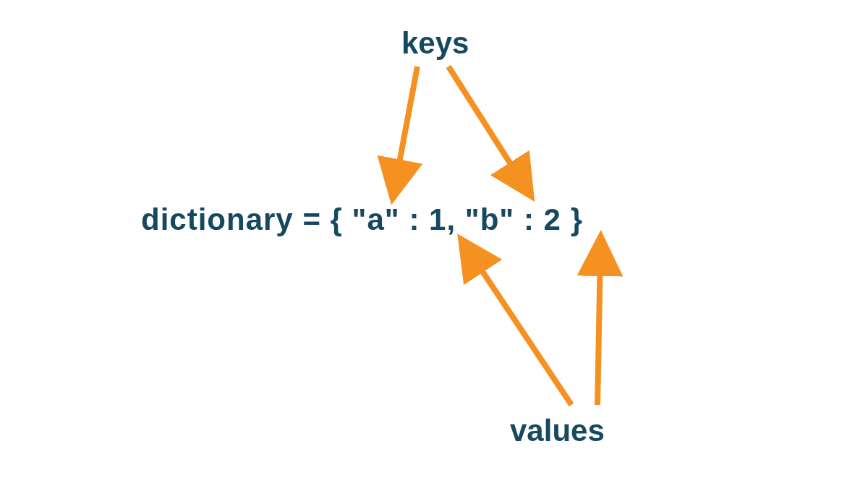  Describe the element at coordinates (485, 124) in the screenshot. I see `arrow-keys-to-b` at that location.